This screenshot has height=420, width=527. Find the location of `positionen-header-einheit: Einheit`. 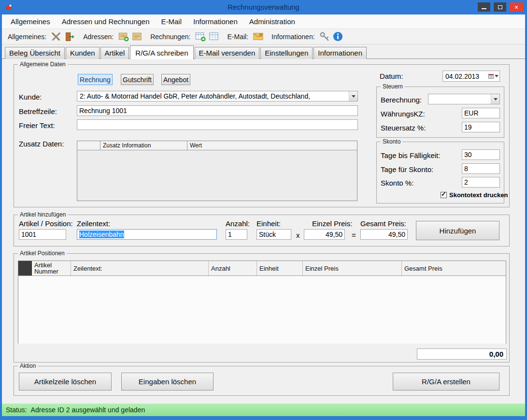

positionen-header-einheit: Einheit is located at coordinates (280, 268).